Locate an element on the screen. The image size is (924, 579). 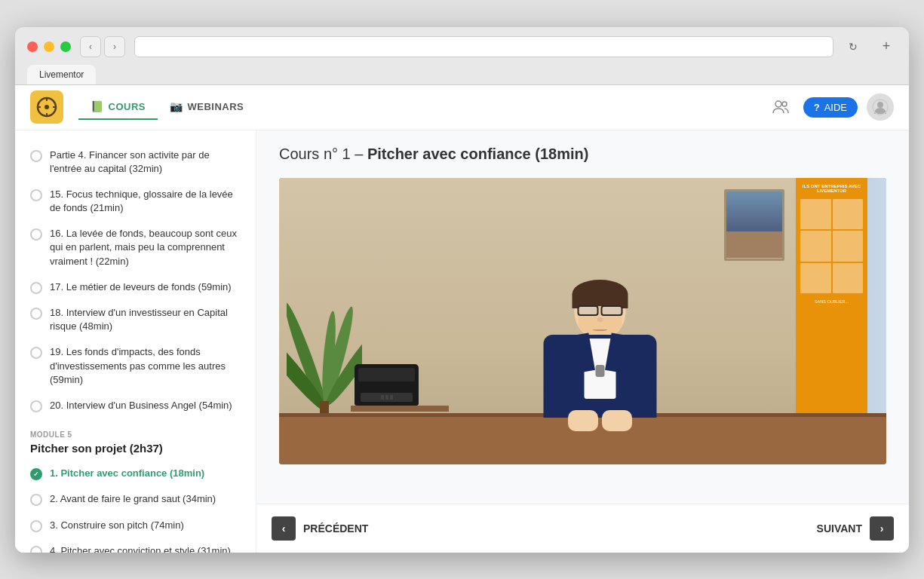
prev-button: ‹ PRÉCÉDENT is located at coordinates (320, 528).